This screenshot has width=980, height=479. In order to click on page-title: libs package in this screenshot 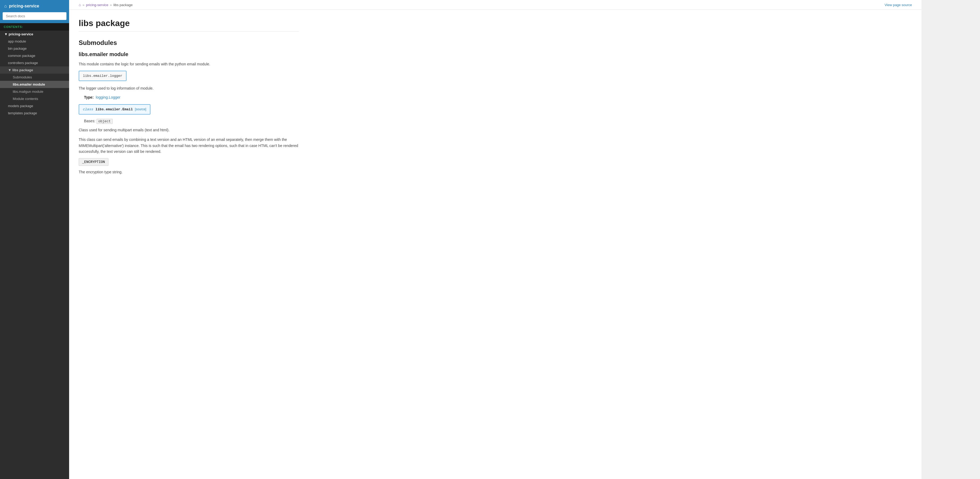, I will do `click(189, 25)`.